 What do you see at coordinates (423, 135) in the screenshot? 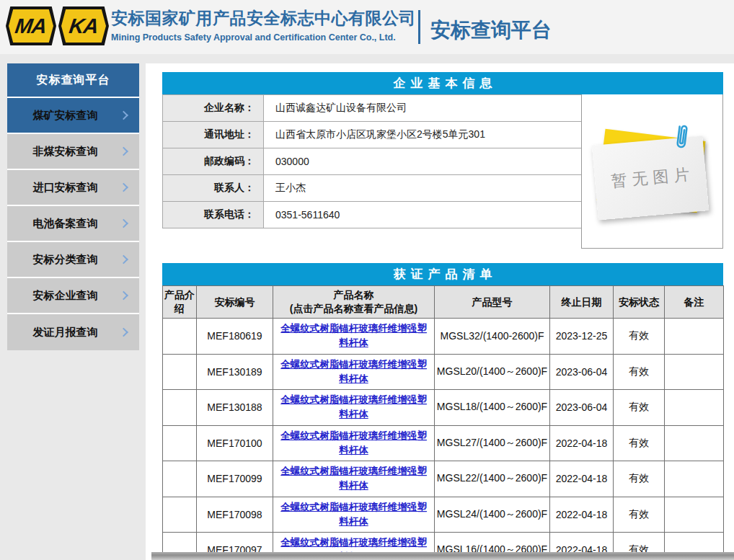
I see `address-value: 山西省太原市小店区巩家堡小区2号楼5单元301` at bounding box center [423, 135].